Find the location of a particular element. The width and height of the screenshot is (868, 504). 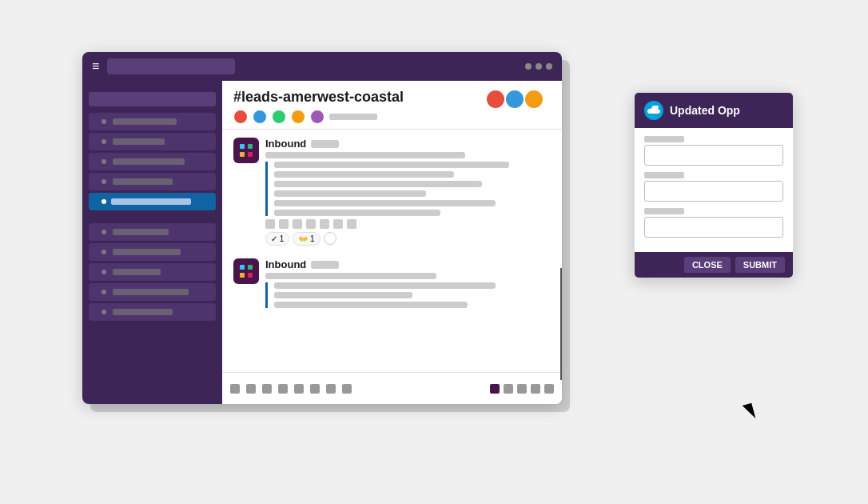

msg2-line1 is located at coordinates (351, 276).